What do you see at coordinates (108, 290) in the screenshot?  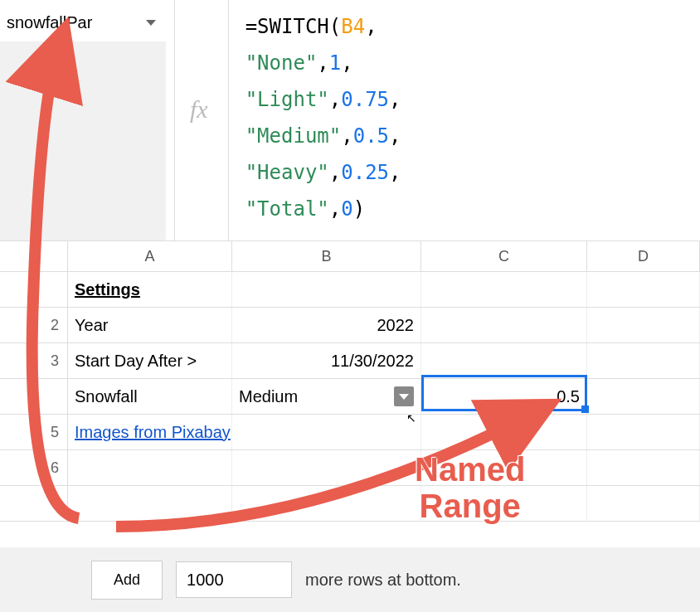 I see `settings-heading: Settings` at bounding box center [108, 290].